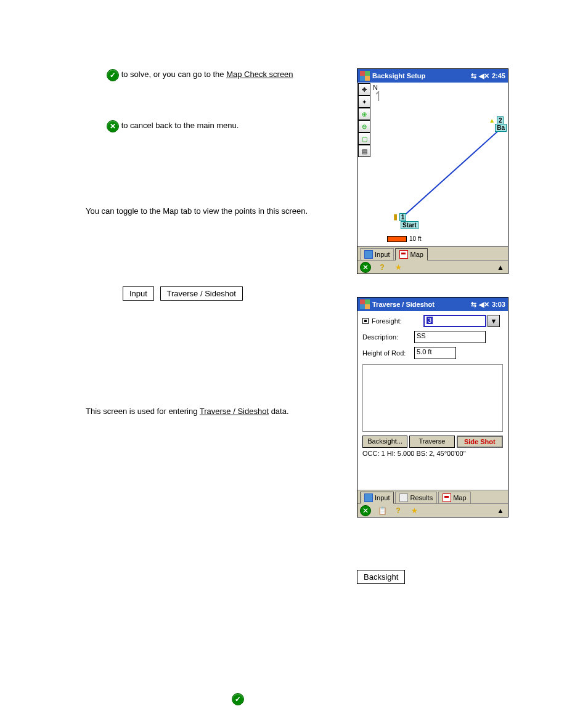  What do you see at coordinates (450, 337) in the screenshot?
I see `description-input: SS` at bounding box center [450, 337].